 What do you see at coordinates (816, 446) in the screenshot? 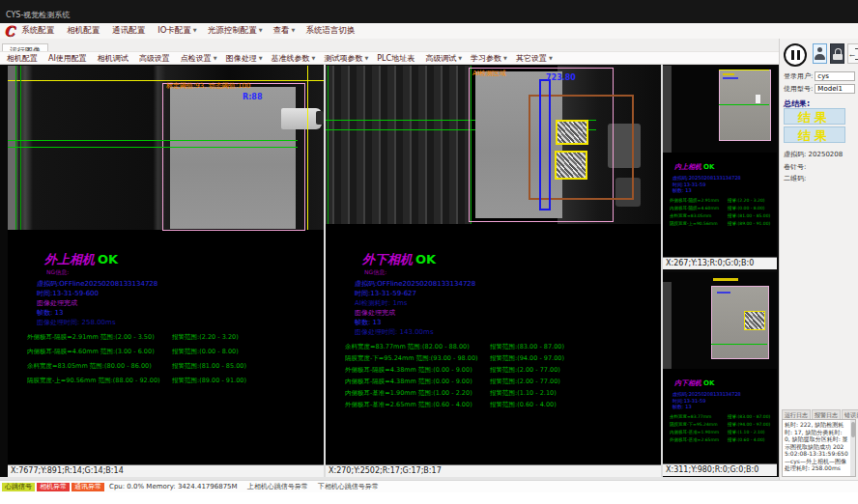
I see `log-text: 耗时: 222, 缺陷检测耗时: 17, 缺陷分类耗时: 0, 缺陷提取分区耗时…` at bounding box center [816, 446].